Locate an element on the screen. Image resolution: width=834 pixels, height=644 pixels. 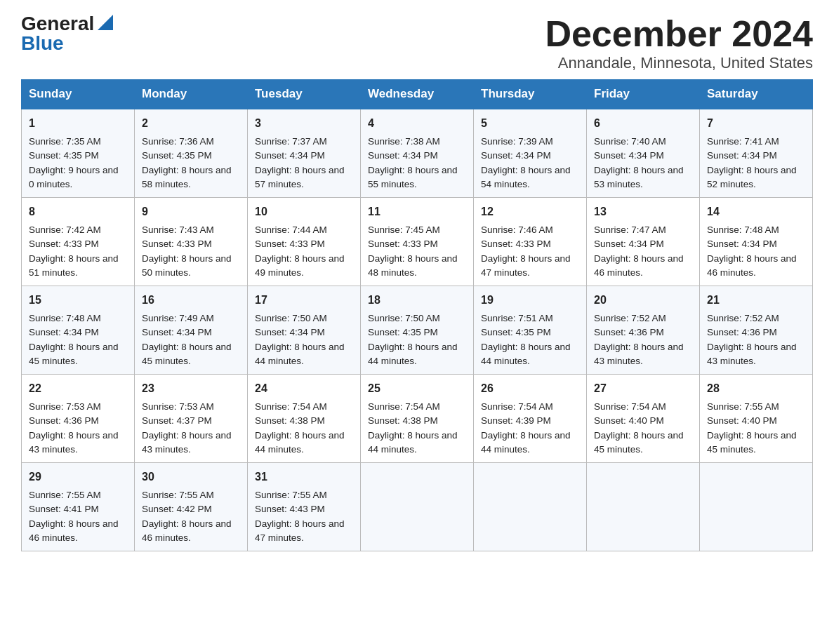
sunset-info: Sunset: 4:37 PM is located at coordinates (191, 421).